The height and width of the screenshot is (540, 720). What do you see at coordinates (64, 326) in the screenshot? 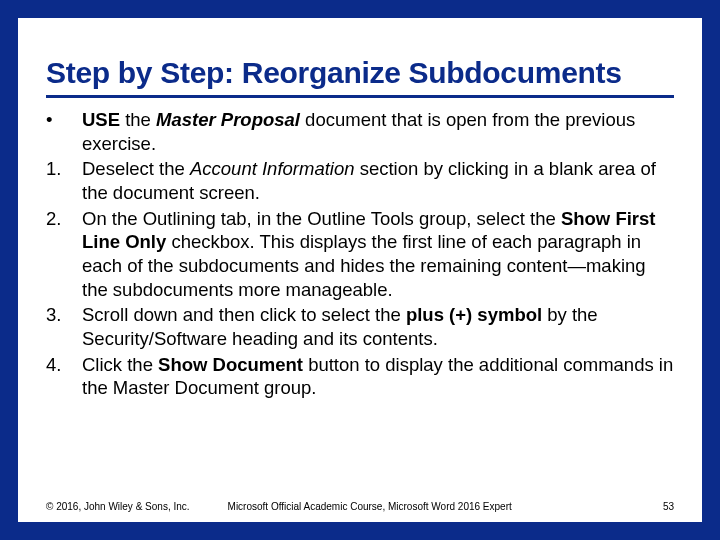
I see `step-marker: 3.` at bounding box center [64, 326].